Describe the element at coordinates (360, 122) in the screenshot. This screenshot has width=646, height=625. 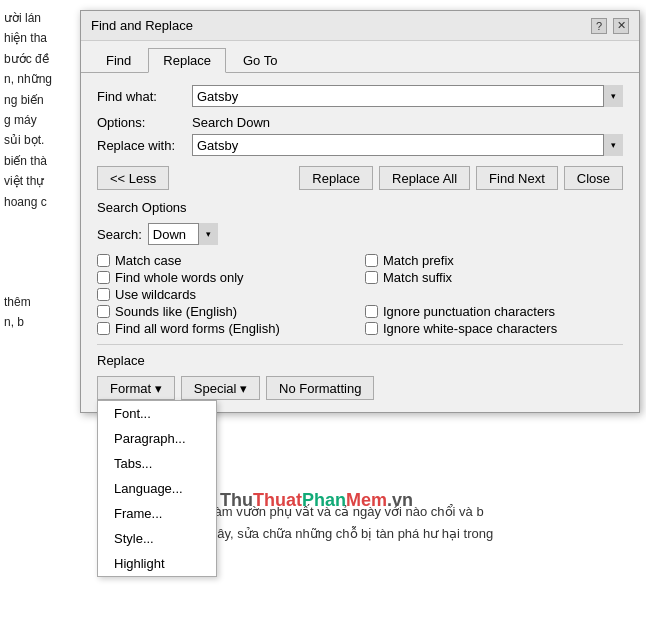
I see `options-row: Options: Search Down` at that location.